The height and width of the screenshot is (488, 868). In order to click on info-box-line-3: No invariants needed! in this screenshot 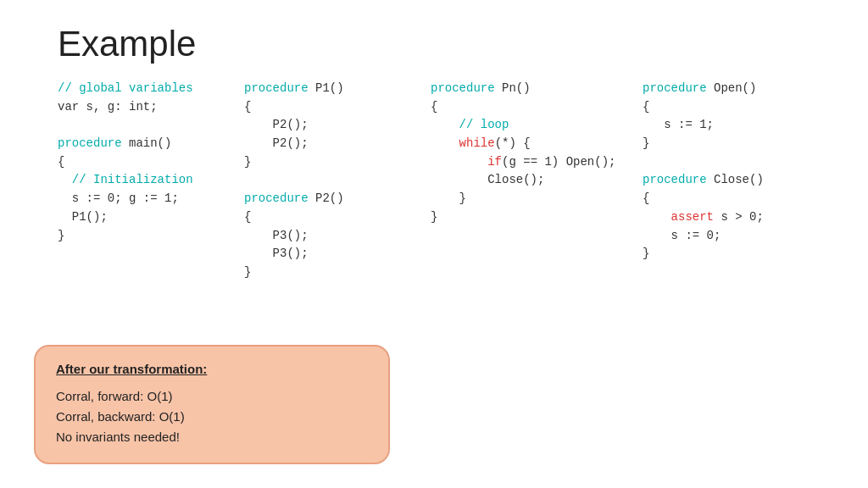, I will do `click(210, 437)`.